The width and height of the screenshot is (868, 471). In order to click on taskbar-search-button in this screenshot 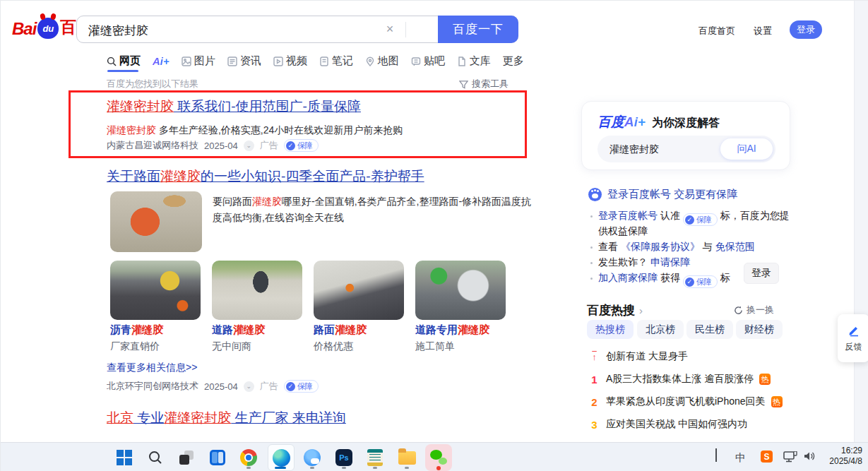, I will do `click(155, 458)`.